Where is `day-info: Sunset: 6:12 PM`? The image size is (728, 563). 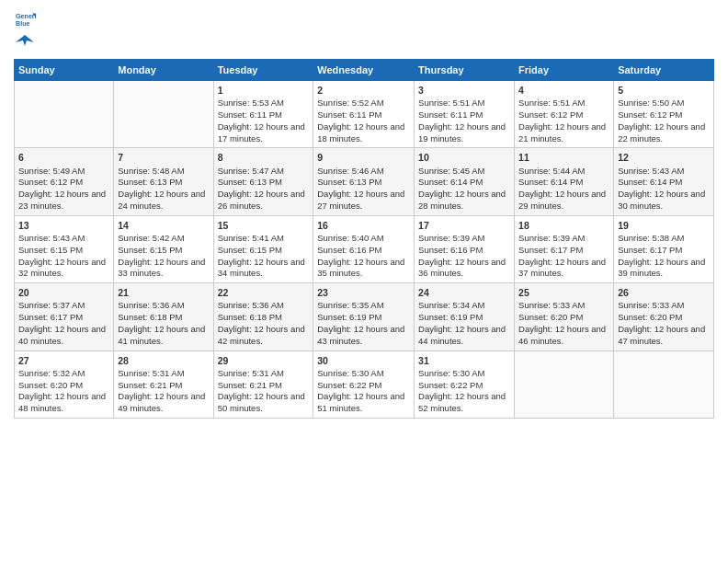
day-info: Sunset: 6:12 PM is located at coordinates (564, 116).